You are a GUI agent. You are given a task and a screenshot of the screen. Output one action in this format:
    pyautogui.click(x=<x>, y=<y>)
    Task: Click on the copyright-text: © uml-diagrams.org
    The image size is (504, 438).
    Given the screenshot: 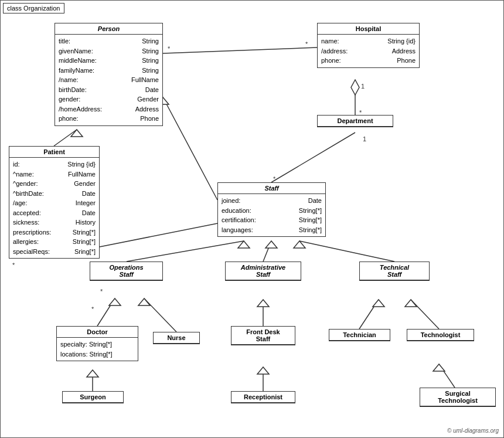 What is the action you would take?
    pyautogui.click(x=473, y=430)
    